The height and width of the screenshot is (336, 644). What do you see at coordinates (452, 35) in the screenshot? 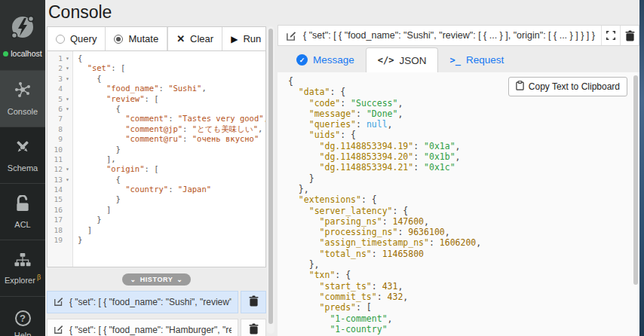
I see `request-summary-text: { "set": [ { "food_name": "Sushi", "revi…` at bounding box center [452, 35].